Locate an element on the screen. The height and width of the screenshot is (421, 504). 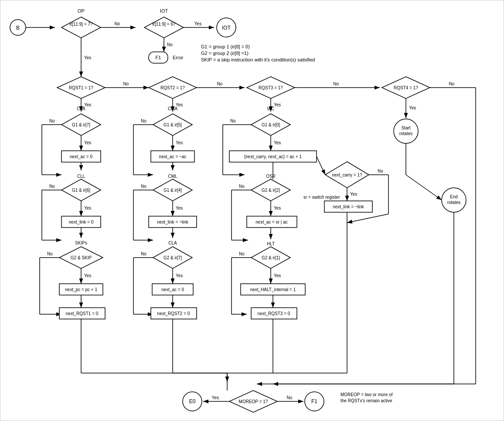
g2-ir1: G2 & ir[1] is located at coordinates (271, 258).